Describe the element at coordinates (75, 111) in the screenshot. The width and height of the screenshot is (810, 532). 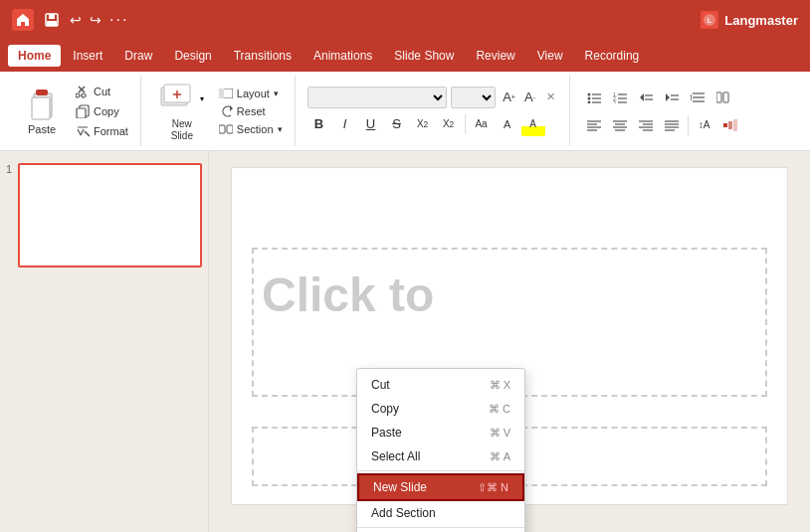
I see `clipboard-group: Paste Cut Copy` at that location.